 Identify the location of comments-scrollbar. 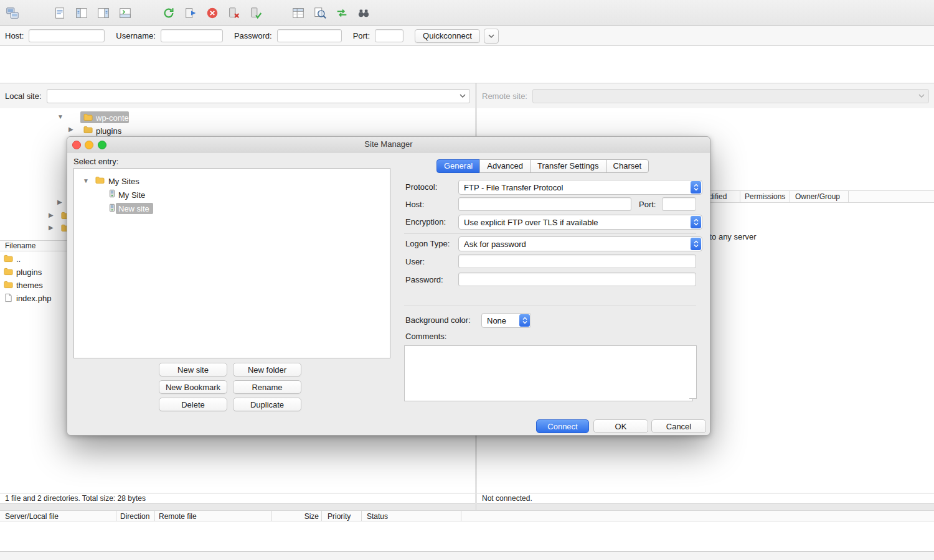
(693, 372).